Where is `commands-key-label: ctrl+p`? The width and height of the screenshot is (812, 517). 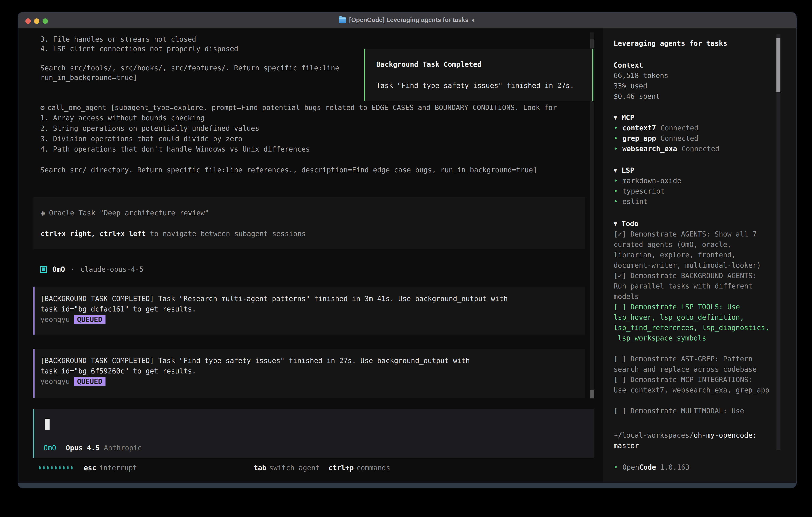 commands-key-label: ctrl+p is located at coordinates (341, 468).